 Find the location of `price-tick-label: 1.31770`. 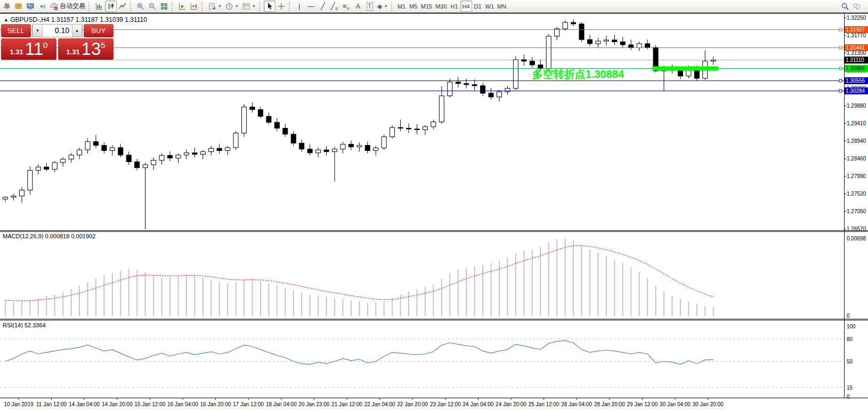

price-tick-label: 1.31770 is located at coordinates (857, 35).